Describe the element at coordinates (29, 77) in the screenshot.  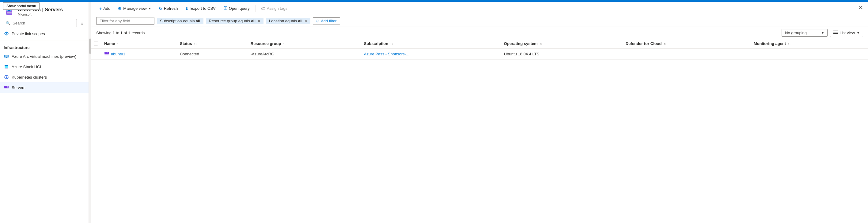
I see `sidebar-item-label: Kubernetes clusters` at that location.